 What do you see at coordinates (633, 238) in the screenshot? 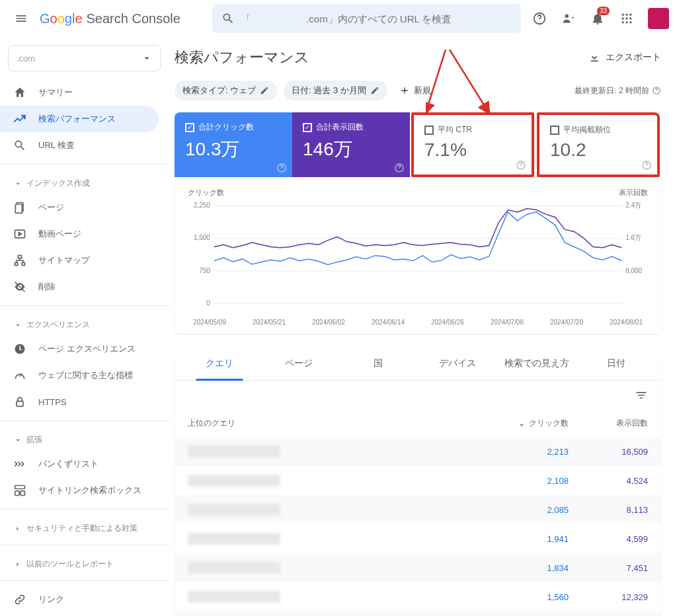
I see `svg-text: 1.6万` at bounding box center [633, 238].